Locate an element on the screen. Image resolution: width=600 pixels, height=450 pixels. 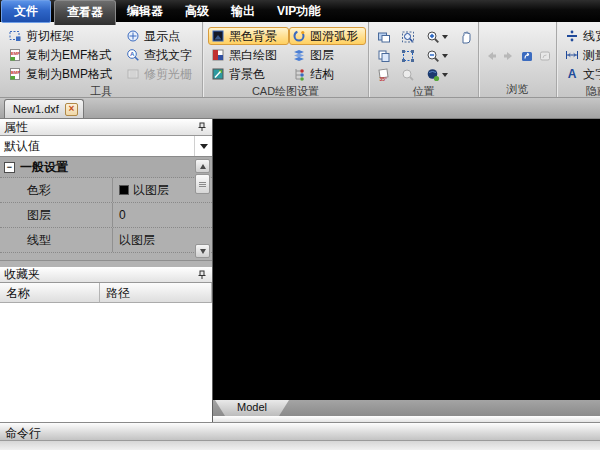
line-width-icon is located at coordinates (572, 36).